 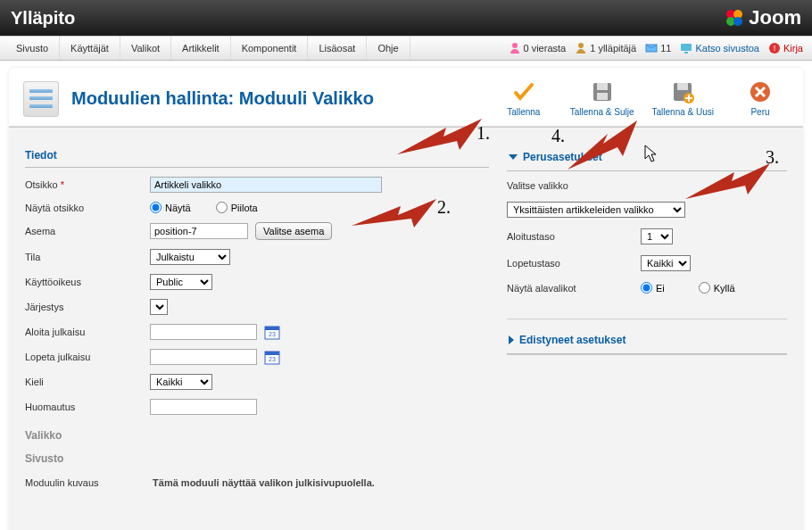 I want to click on select-menu-label: Valitse valikko, so click(x=574, y=186).